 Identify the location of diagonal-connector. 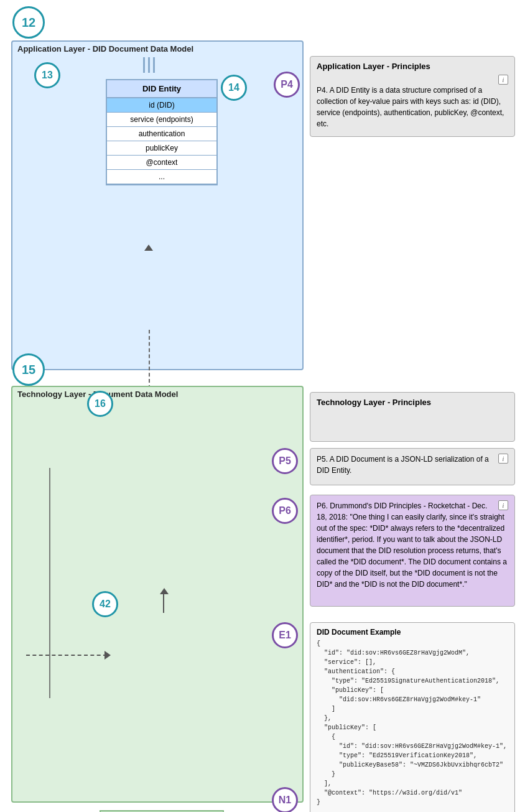
(50, 583).